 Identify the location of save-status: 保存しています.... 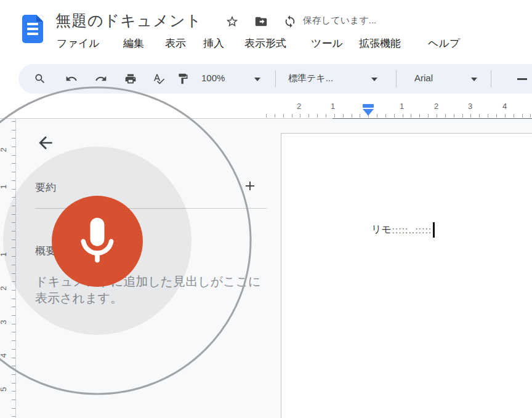
(340, 21).